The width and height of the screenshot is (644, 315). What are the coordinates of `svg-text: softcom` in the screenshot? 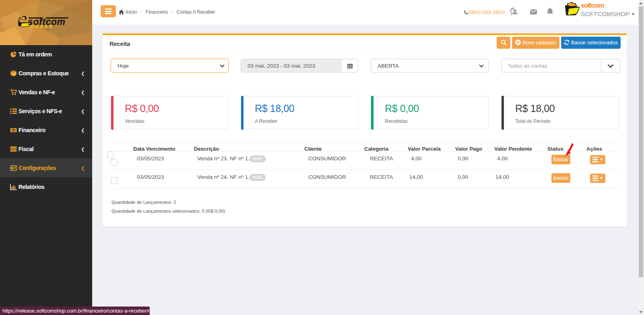 It's located at (47, 22).